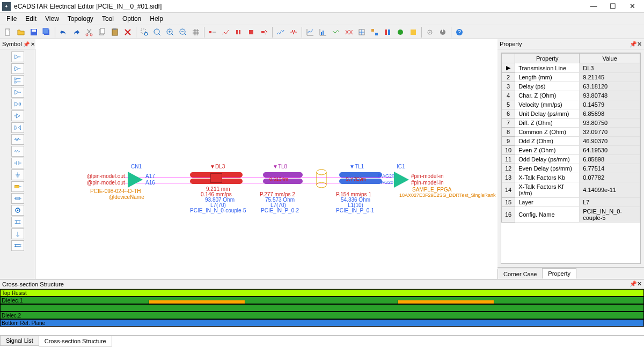  What do you see at coordinates (213, 32) in the screenshot?
I see `tool-1-icon` at bounding box center [213, 32].